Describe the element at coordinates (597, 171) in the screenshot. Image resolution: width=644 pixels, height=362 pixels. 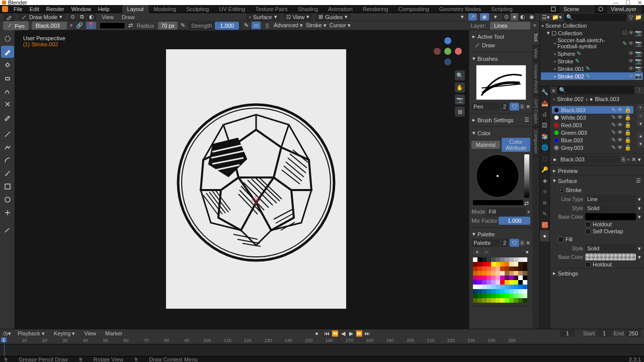
I see `preview-header: ▸ Preview` at that location.